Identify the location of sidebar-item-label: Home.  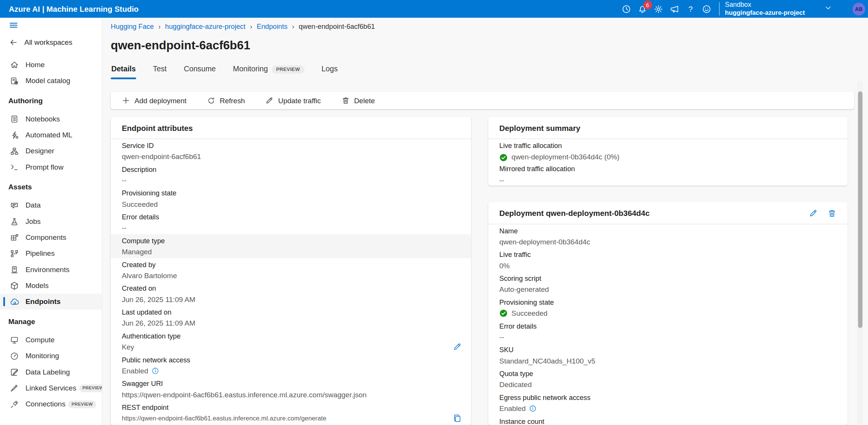
(35, 65).